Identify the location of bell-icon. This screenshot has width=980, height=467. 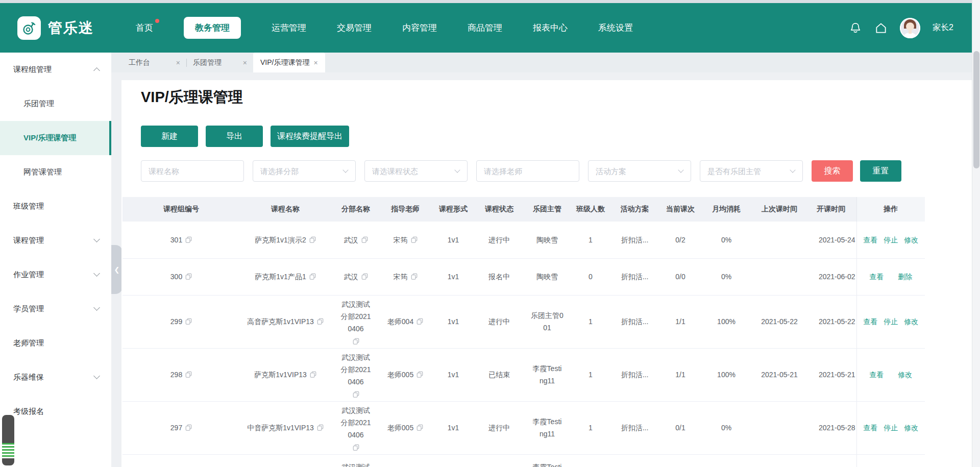
(855, 28).